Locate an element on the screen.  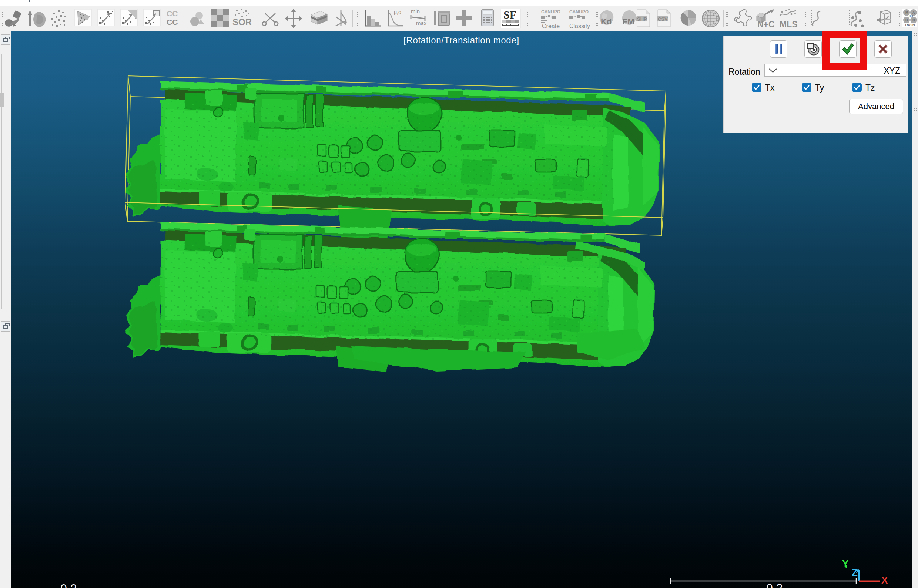
svg-text: μ,σ is located at coordinates (398, 12).